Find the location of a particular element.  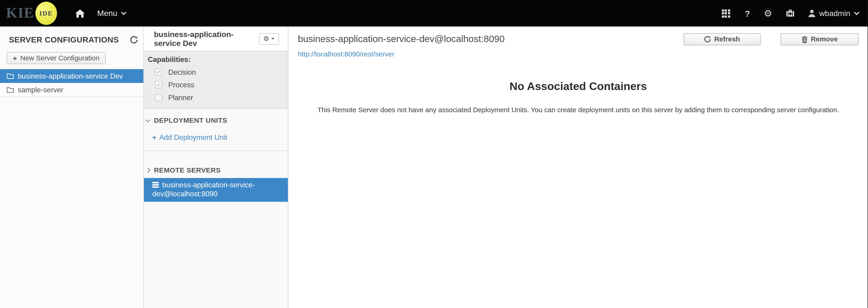

refresh-configurations-icon is located at coordinates (134, 40).